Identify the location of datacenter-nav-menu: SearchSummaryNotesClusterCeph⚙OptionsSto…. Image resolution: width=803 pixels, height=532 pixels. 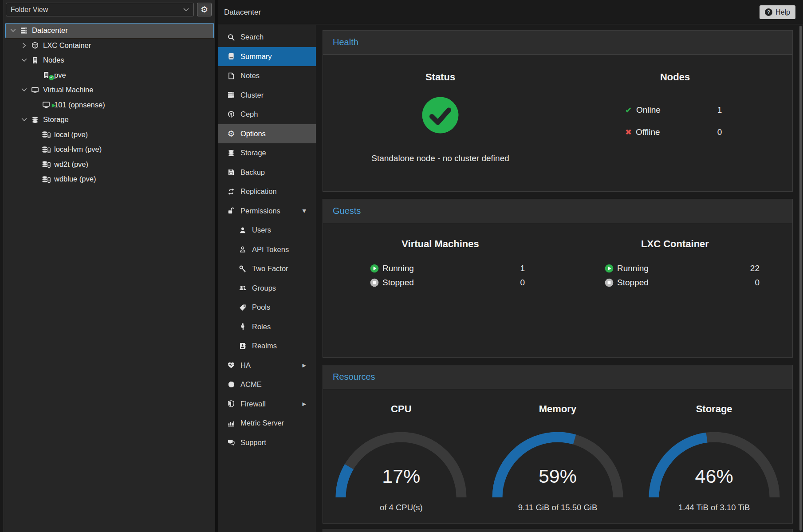
(267, 279).